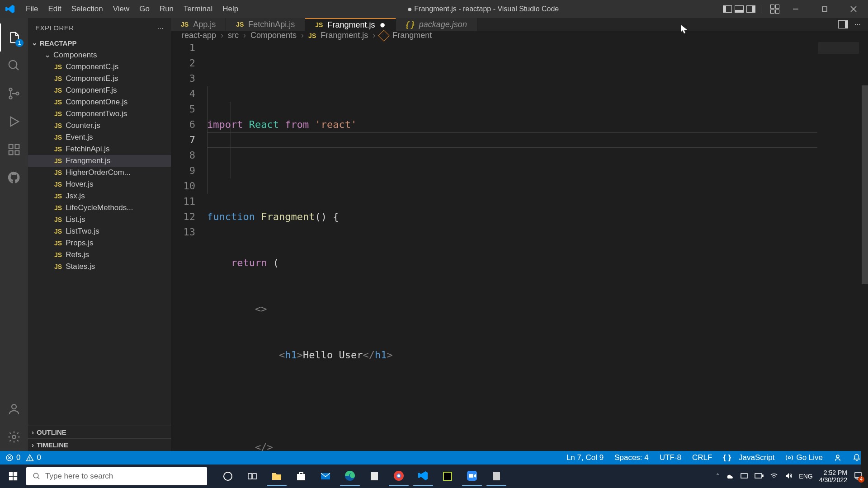 The height and width of the screenshot is (488, 868). What do you see at coordinates (233, 35) in the screenshot?
I see `breadcrumb-item: src` at bounding box center [233, 35].